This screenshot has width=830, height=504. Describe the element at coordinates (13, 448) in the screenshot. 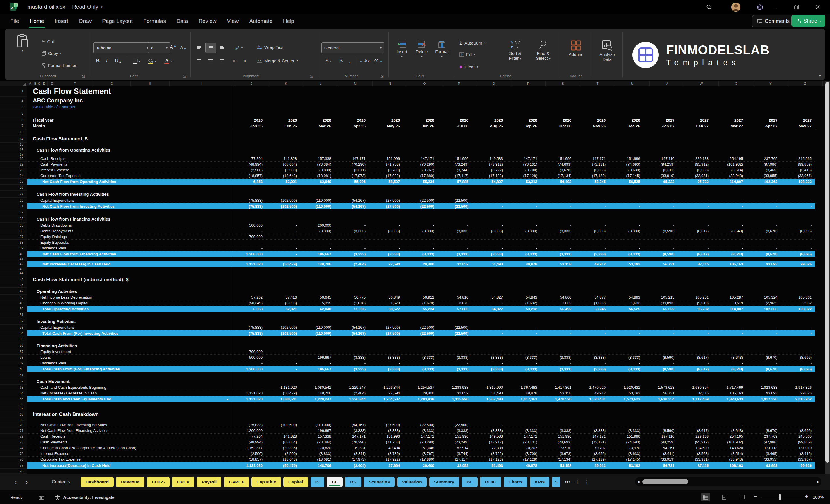

I see `row-header-74: 74` at that location.